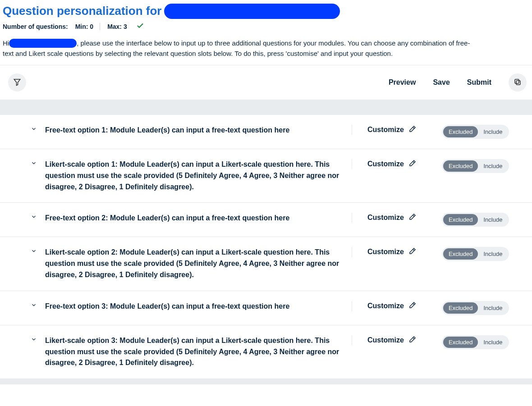 This screenshot has height=406, width=532. Describe the element at coordinates (518, 83) in the screenshot. I see `copy-icon` at that location.